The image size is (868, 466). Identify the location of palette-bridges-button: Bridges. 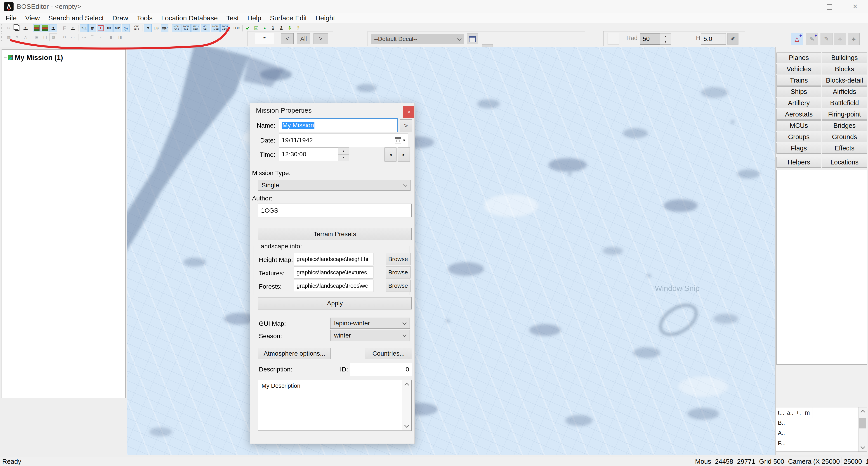
(844, 125).